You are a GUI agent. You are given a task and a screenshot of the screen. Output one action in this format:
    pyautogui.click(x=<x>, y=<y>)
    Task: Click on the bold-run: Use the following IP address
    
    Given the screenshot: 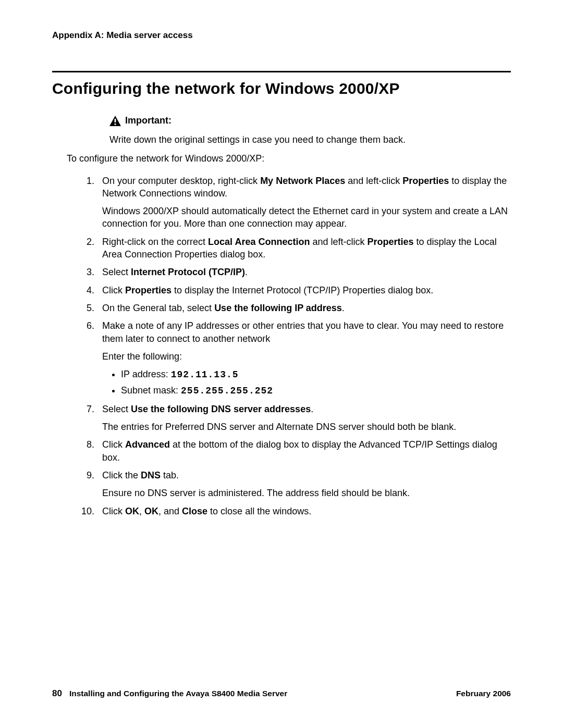 What is the action you would take?
    pyautogui.click(x=278, y=308)
    